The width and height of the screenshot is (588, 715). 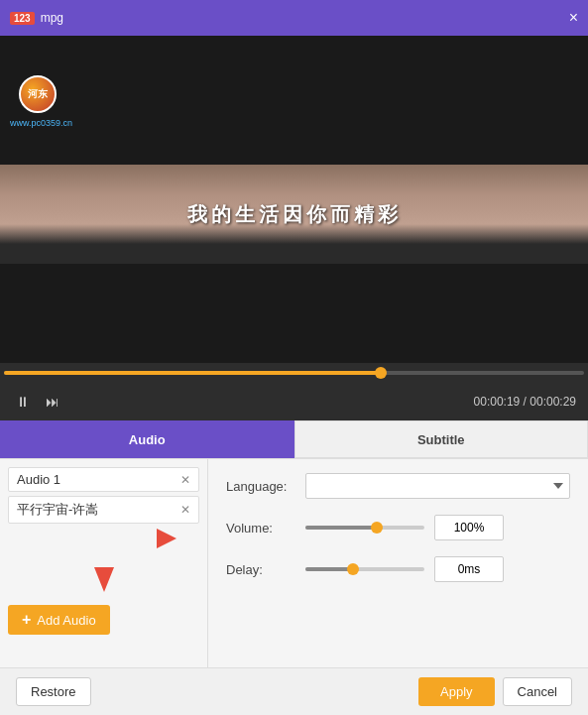 I want to click on time-current: 00:00:19, so click(x=498, y=402).